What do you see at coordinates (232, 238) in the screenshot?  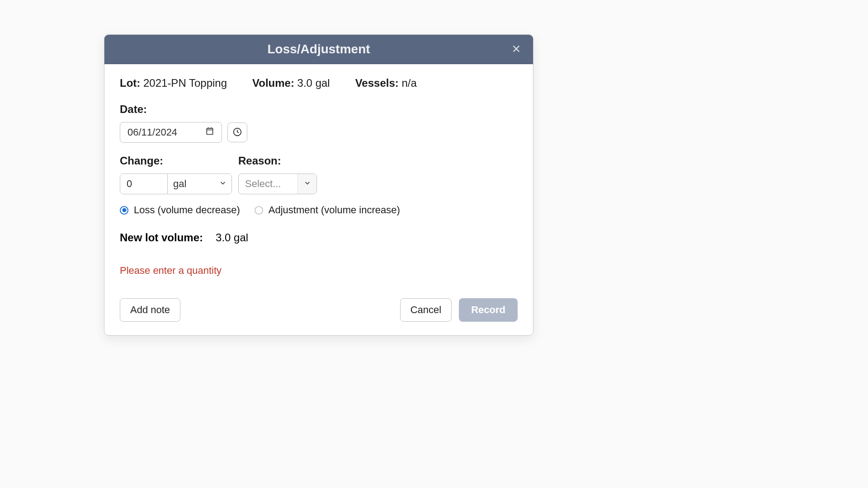 I see `new-volume-value: 3.0 gal` at bounding box center [232, 238].